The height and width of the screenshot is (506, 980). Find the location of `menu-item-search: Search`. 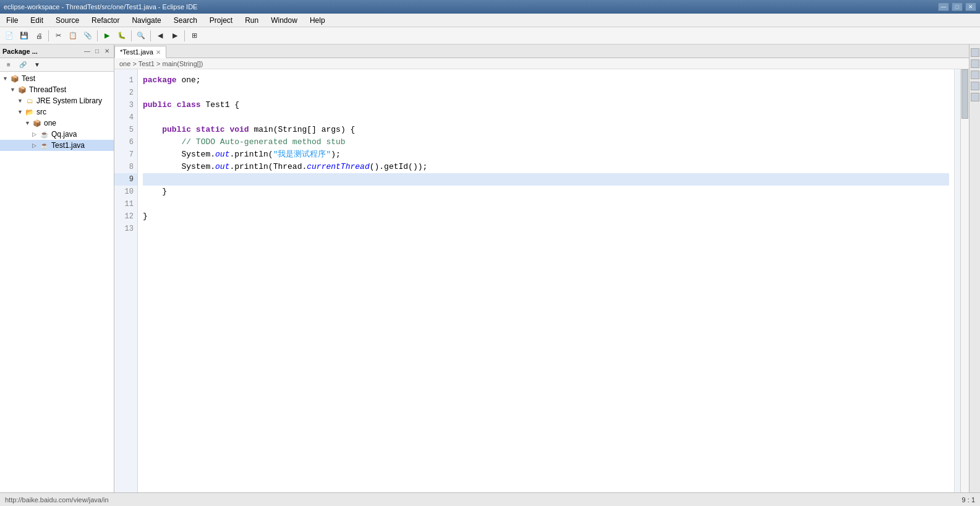

menu-item-search: Search is located at coordinates (185, 20).